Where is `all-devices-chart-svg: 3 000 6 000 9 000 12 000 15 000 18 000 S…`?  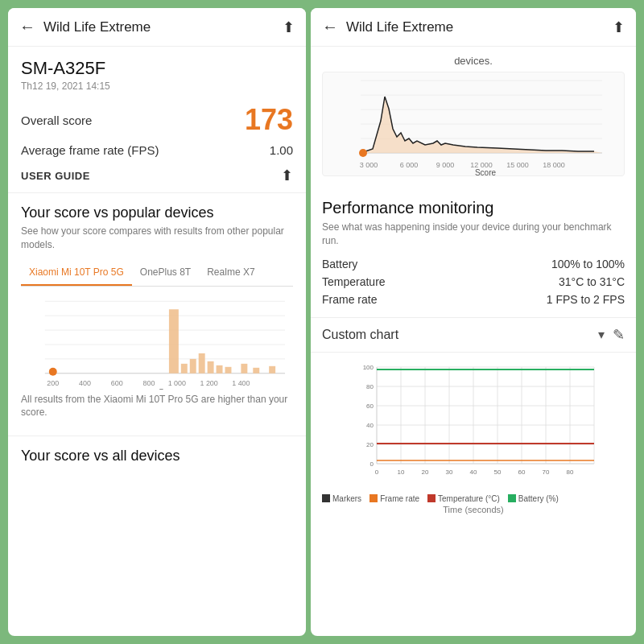
all-devices-chart-svg: 3 000 6 000 9 000 12 000 15 000 18 000 S… is located at coordinates (473, 124).